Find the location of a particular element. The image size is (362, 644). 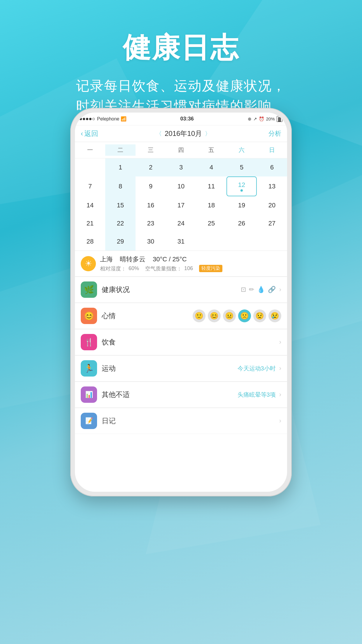

diet-icon: 🍴 is located at coordinates (89, 342).